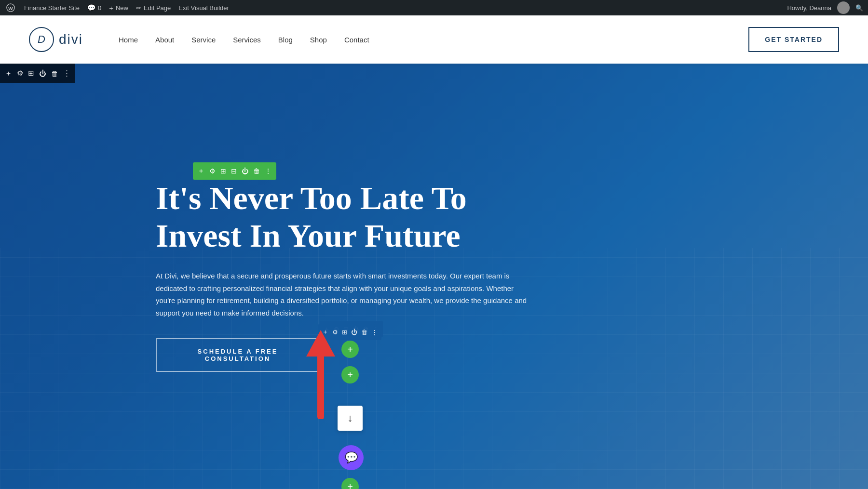  What do you see at coordinates (11, 8) in the screenshot?
I see `wp-logo-icon: W` at bounding box center [11, 8].